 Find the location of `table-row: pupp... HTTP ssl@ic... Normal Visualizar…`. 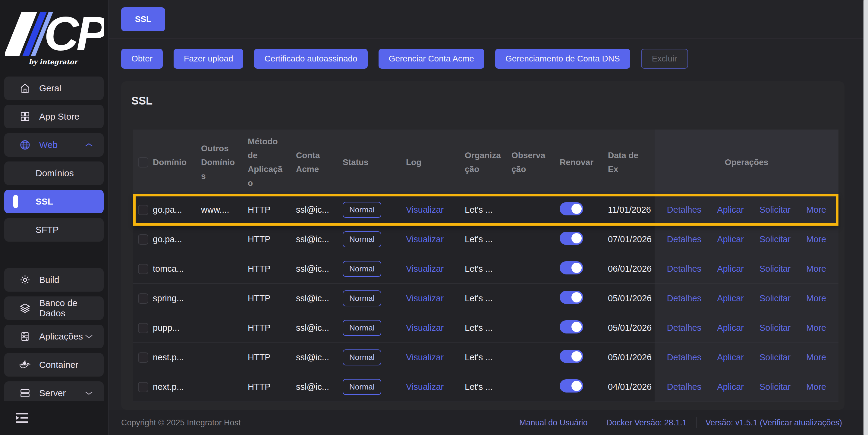

table-row: pupp... HTTP ssl@ic... Normal Visualizar… is located at coordinates (486, 328).